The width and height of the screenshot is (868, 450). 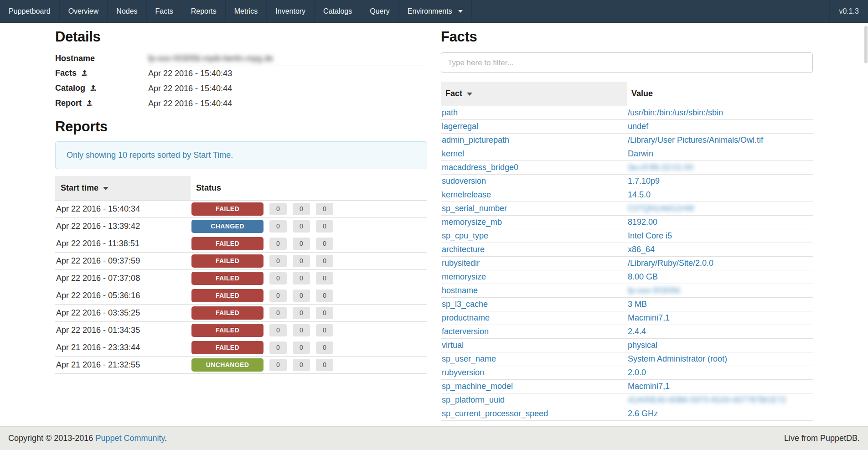 What do you see at coordinates (453, 345) in the screenshot?
I see `fact-name-link: virtual` at bounding box center [453, 345].